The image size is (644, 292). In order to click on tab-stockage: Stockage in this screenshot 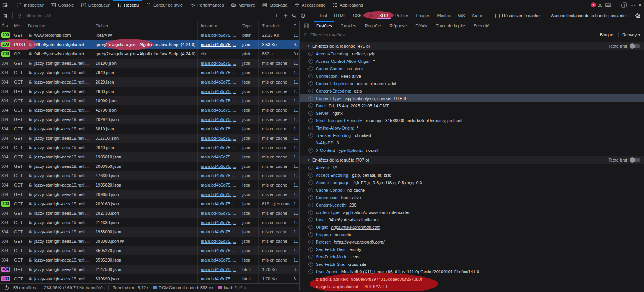, I will do `click(274, 5)`.